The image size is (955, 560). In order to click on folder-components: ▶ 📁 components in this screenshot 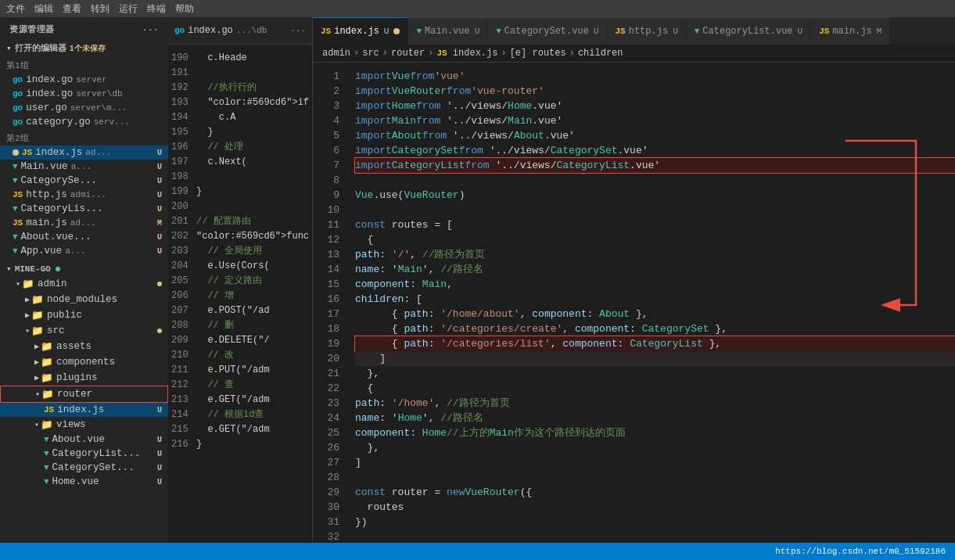, I will do `click(84, 362)`.